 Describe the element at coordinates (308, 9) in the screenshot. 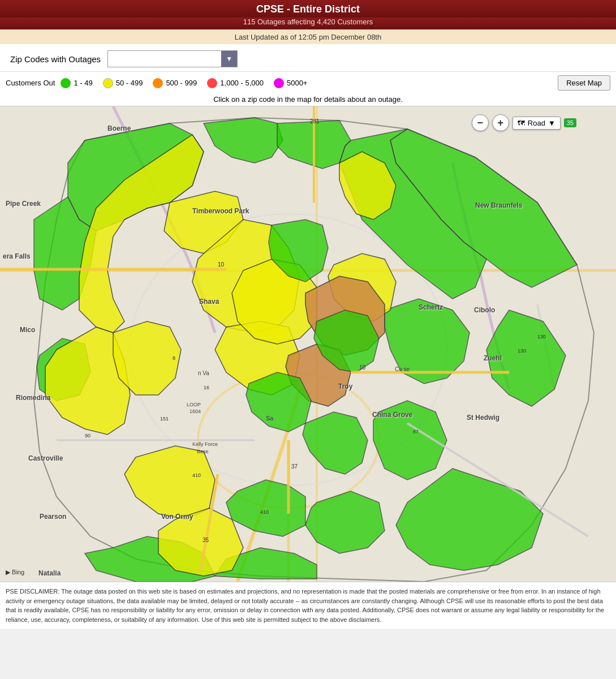

I see `page-title: CPSE - Entire District` at that location.